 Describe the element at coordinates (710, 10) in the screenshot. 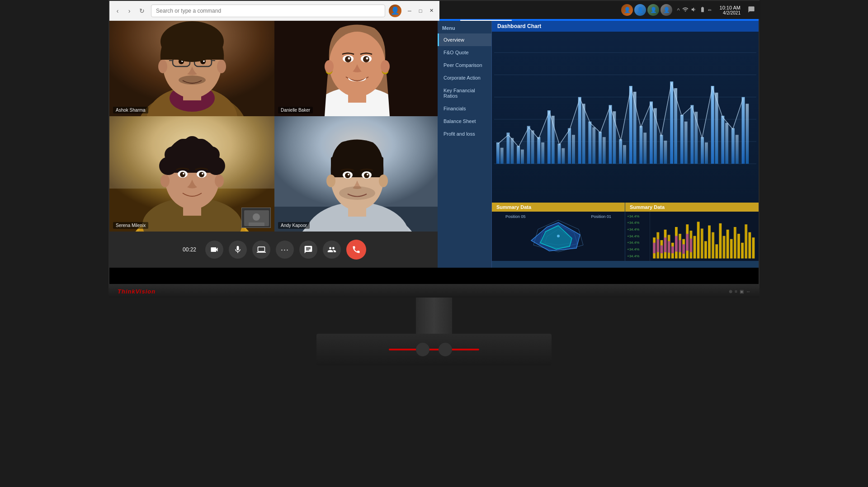

I see `pen-icon: ✏` at that location.